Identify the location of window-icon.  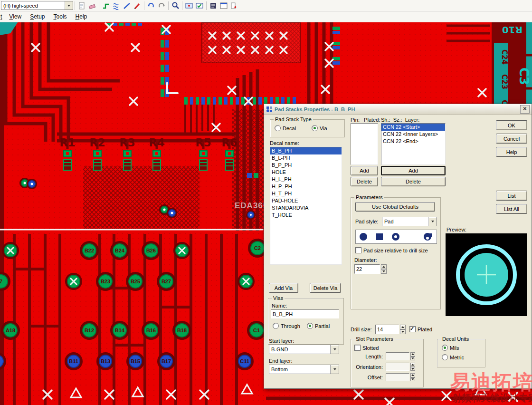
(224, 6).